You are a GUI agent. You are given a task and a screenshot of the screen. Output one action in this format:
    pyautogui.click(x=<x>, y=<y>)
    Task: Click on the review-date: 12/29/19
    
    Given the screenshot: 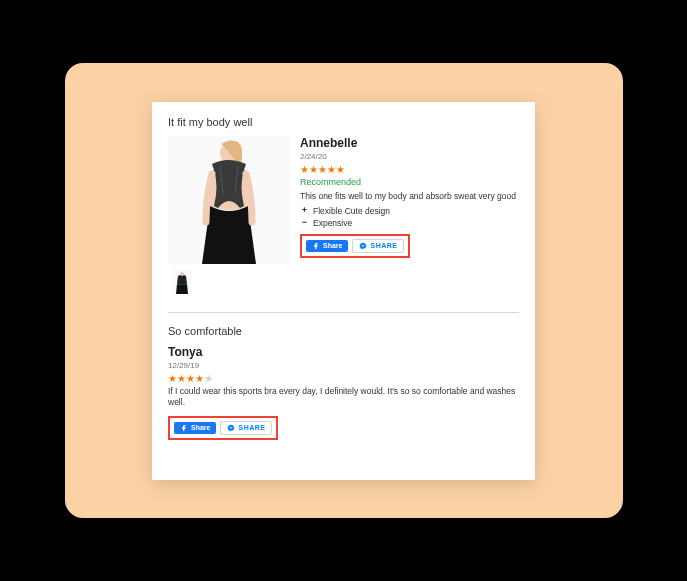 What is the action you would take?
    pyautogui.click(x=344, y=366)
    